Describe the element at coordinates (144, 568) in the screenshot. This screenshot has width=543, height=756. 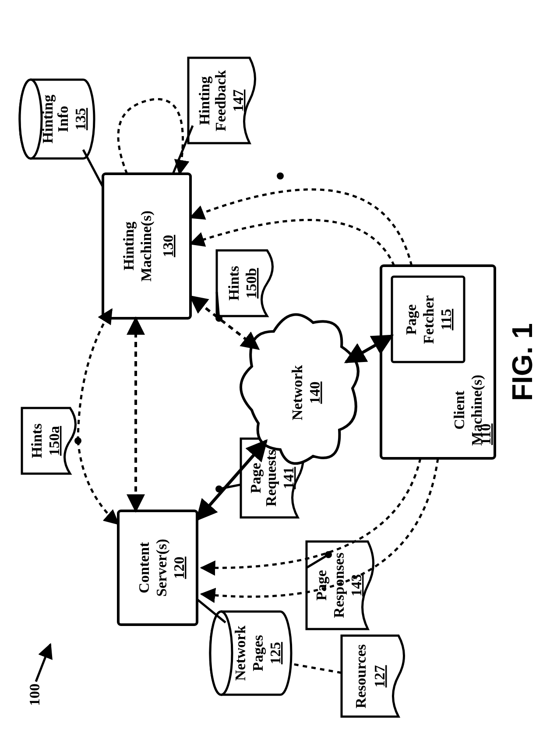
I see `svg-text: Content` at that location.